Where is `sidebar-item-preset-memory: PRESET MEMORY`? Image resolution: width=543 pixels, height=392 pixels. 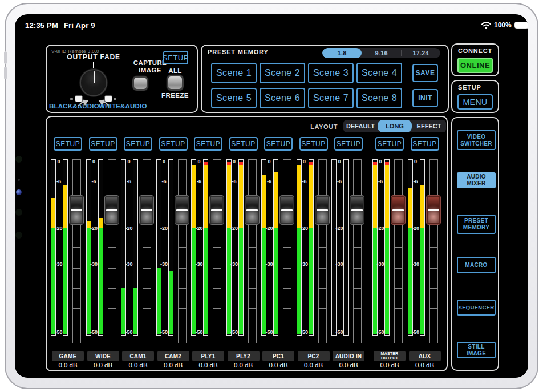 sidebar-item-preset-memory: PRESET MEMORY is located at coordinates (476, 224).